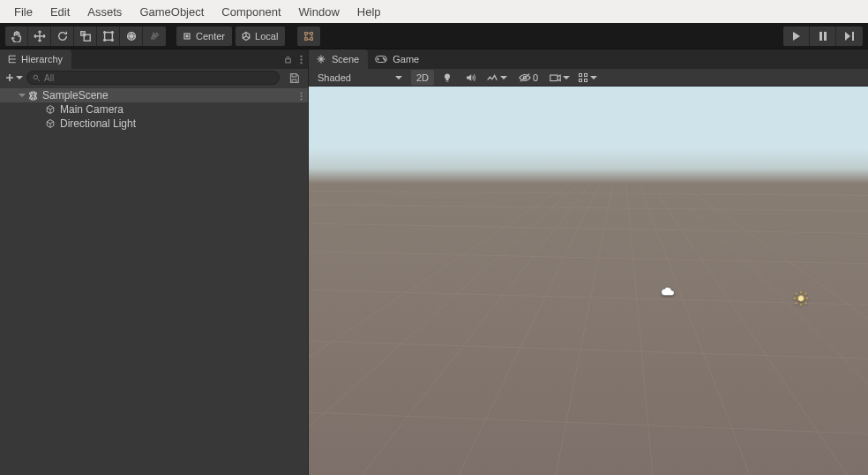 The width and height of the screenshot is (868, 475). Describe the element at coordinates (801, 300) in the screenshot. I see `light-gizmo` at that location.